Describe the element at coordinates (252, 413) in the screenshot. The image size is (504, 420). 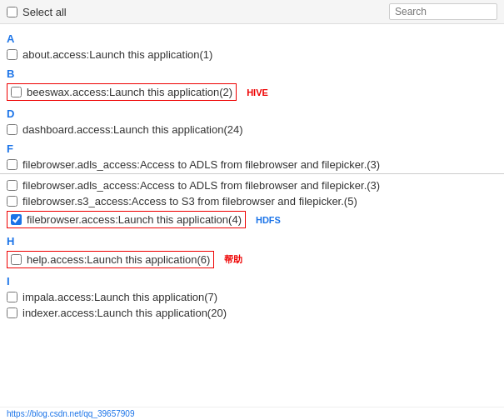
I see `url-bar: https://blog.csdn.net/qq_39657909` at that location.